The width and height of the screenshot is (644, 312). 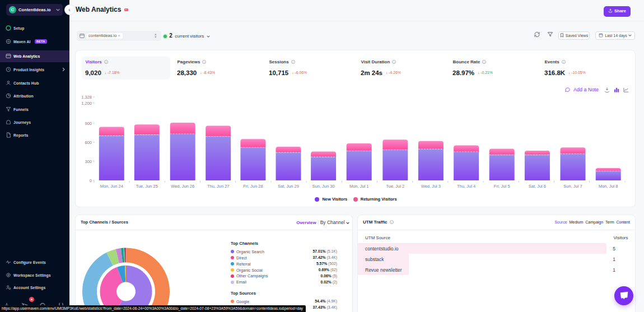 What do you see at coordinates (88, 161) in the screenshot?
I see `svg-text: 300` at bounding box center [88, 161].